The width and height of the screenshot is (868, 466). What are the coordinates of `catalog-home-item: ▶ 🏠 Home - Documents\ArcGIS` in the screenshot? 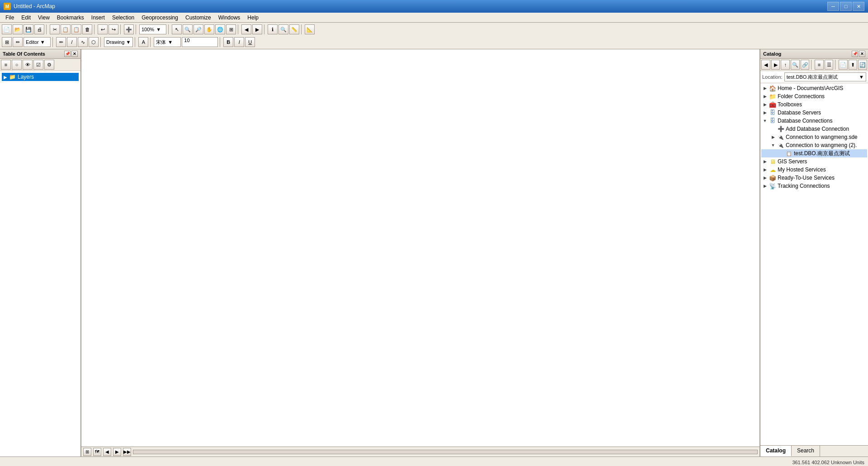 It's located at (814, 88).